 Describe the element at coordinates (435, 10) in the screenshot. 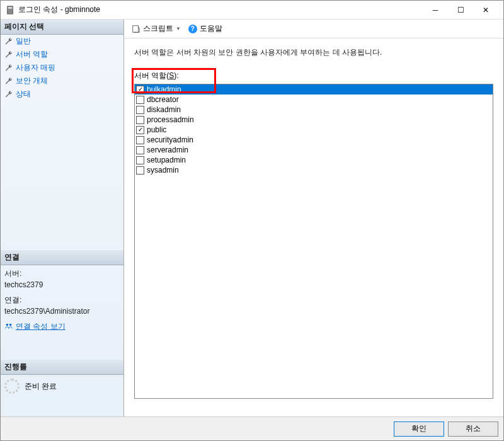

I see `minimize-button: ─` at that location.